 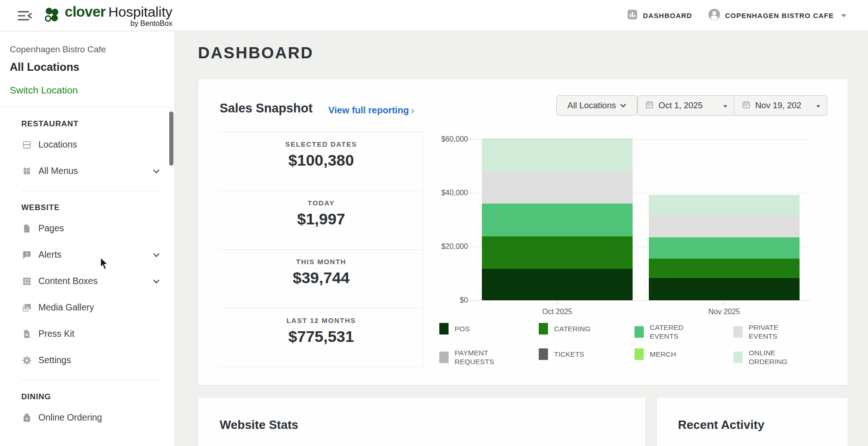 I want to click on grid-icon, so click(x=27, y=281).